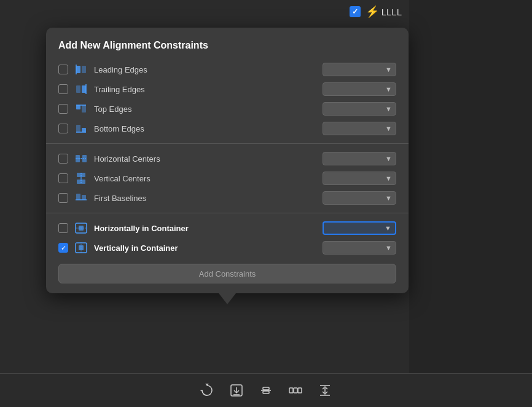 The height and width of the screenshot is (407, 532). What do you see at coordinates (81, 159) in the screenshot?
I see `horizontal-centers-icon` at bounding box center [81, 159].